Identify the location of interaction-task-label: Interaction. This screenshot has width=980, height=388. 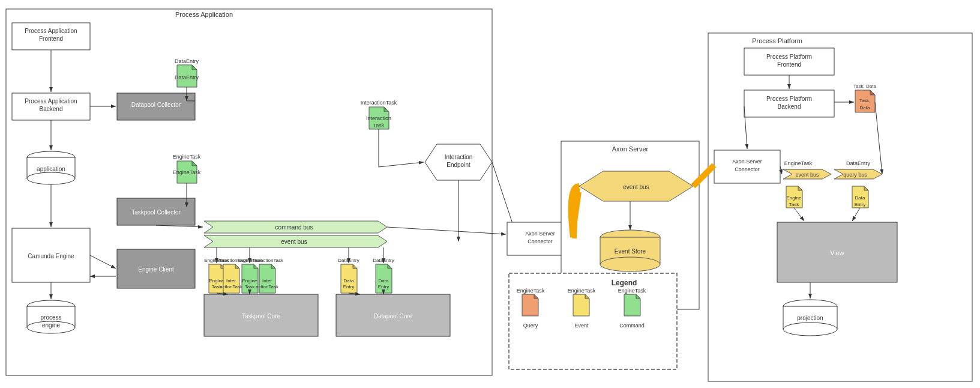
(379, 118).